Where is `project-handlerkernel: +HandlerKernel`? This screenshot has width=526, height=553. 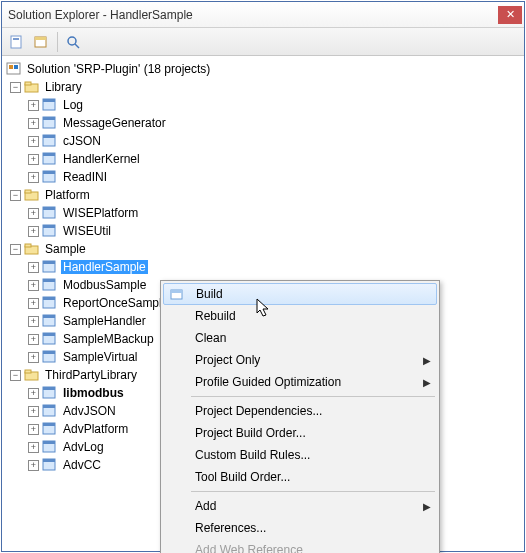
project-handlerkernel: +HandlerKernel is located at coordinates (263, 159).